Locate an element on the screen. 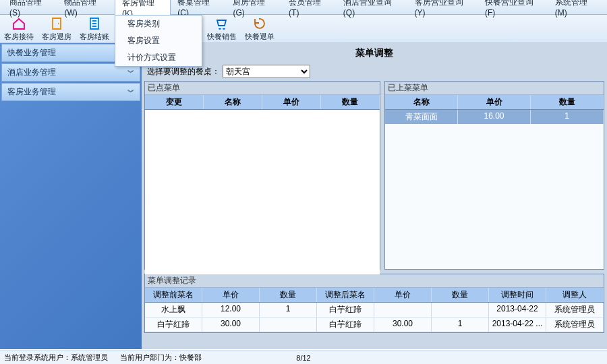  table-row: 白芋红蹄30.00白芋红蹄30.0012013-04-22 ...系统管理员 is located at coordinates (374, 325).